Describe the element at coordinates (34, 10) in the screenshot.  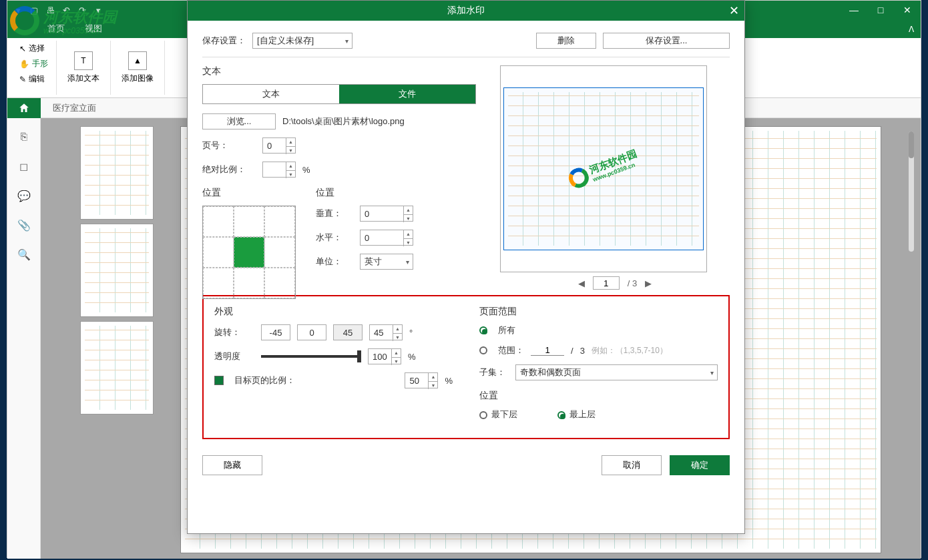
I see `qat-icon-2: ▢` at that location.